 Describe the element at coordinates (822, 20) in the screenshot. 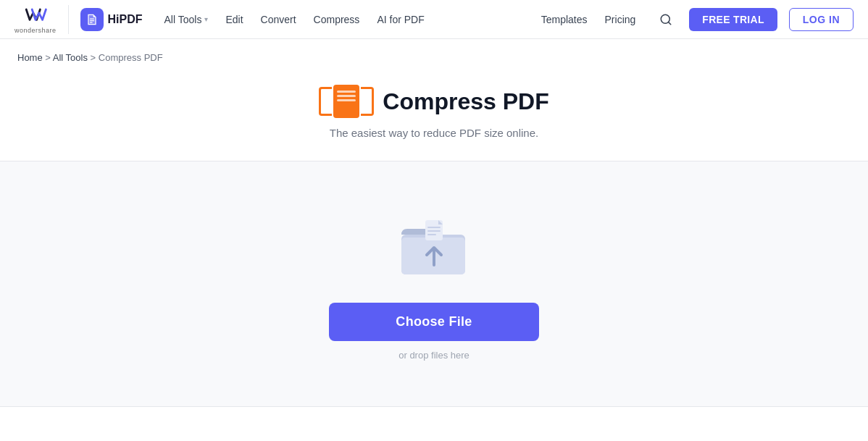

I see `login-button: LOG IN` at that location.